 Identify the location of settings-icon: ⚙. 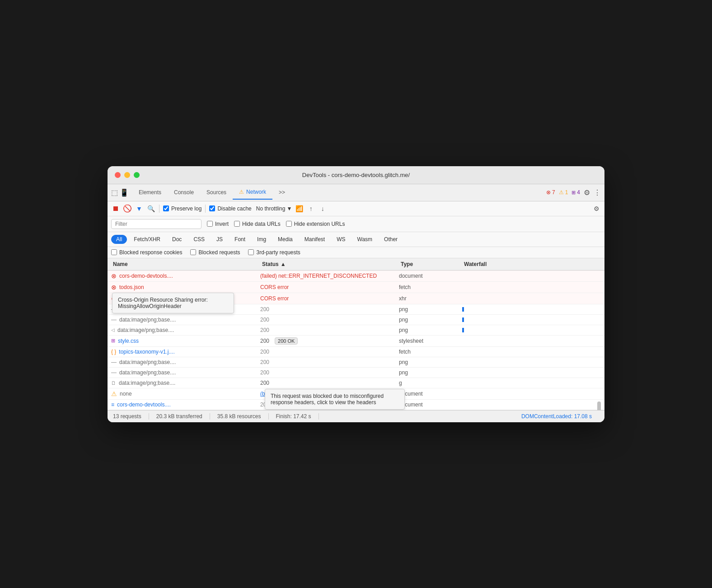
(587, 192).